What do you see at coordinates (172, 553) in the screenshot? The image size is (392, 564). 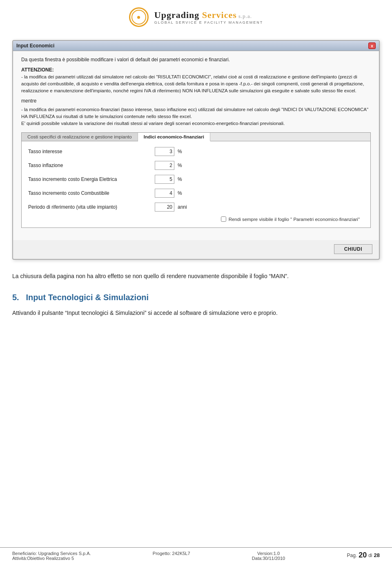 I see `footer-progetto: Progetto: 242K5L7` at bounding box center [172, 553].